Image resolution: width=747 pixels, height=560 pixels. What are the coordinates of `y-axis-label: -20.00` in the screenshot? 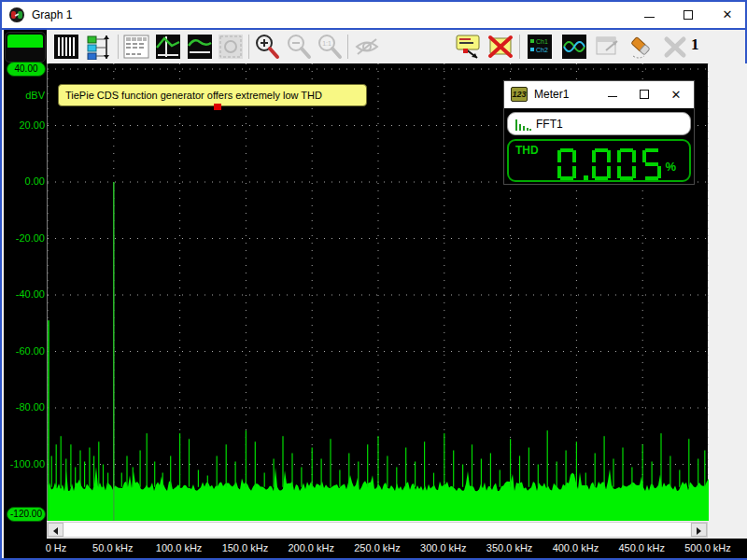 It's located at (25, 238).